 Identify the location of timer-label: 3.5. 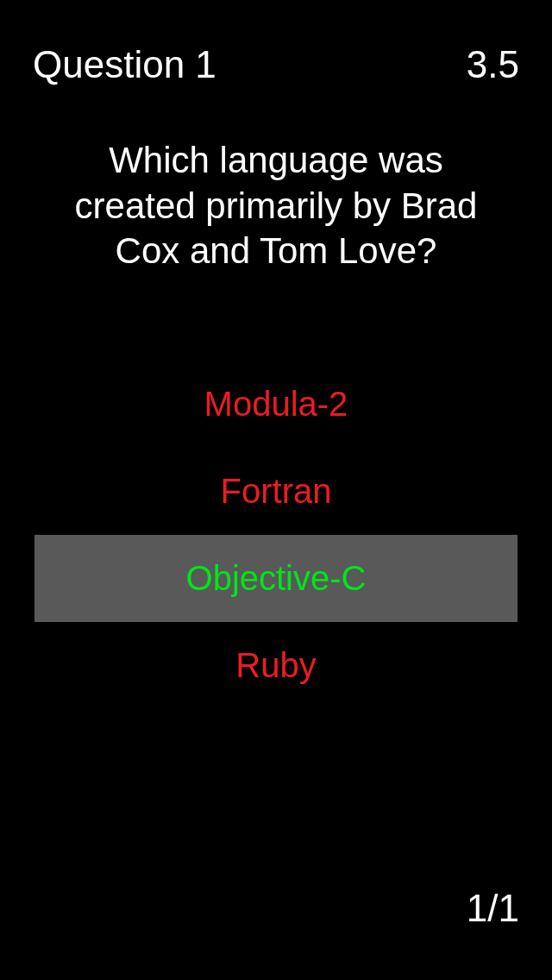
(493, 65).